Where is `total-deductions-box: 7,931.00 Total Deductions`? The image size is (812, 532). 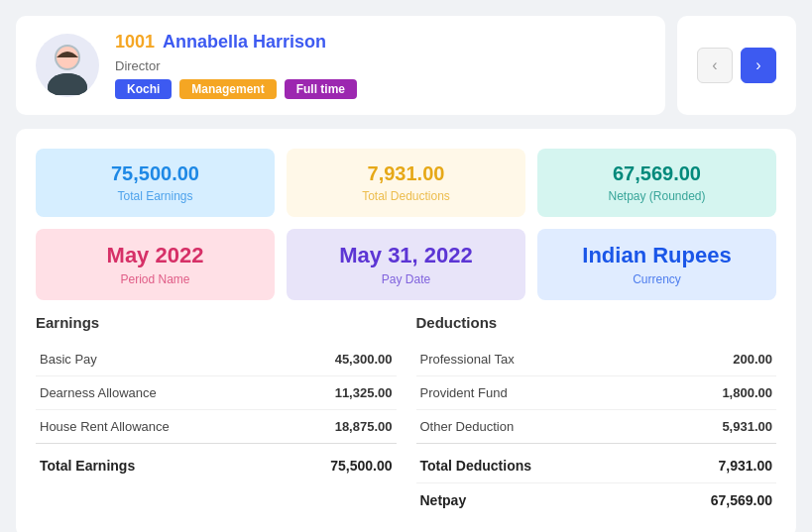 total-deductions-box: 7,931.00 Total Deductions is located at coordinates (406, 182).